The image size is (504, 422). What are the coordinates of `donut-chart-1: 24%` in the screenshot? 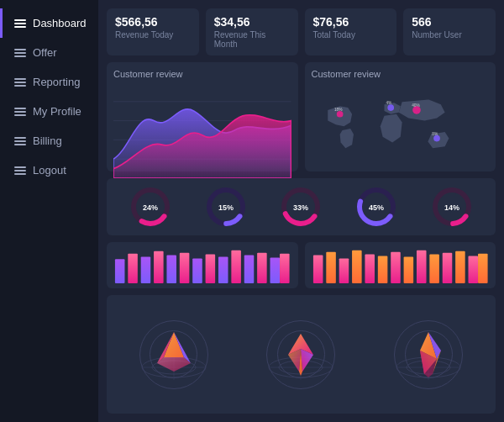 It's located at (150, 207).